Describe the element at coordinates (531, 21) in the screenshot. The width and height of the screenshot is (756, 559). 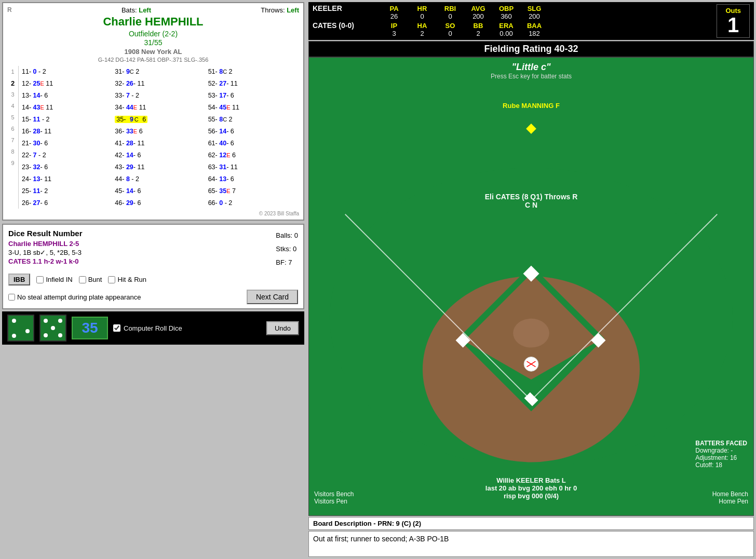
I see `scoreboard-container: KEELER PA HR RBI AVG OBP SLG 26 0 0 200` at that location.